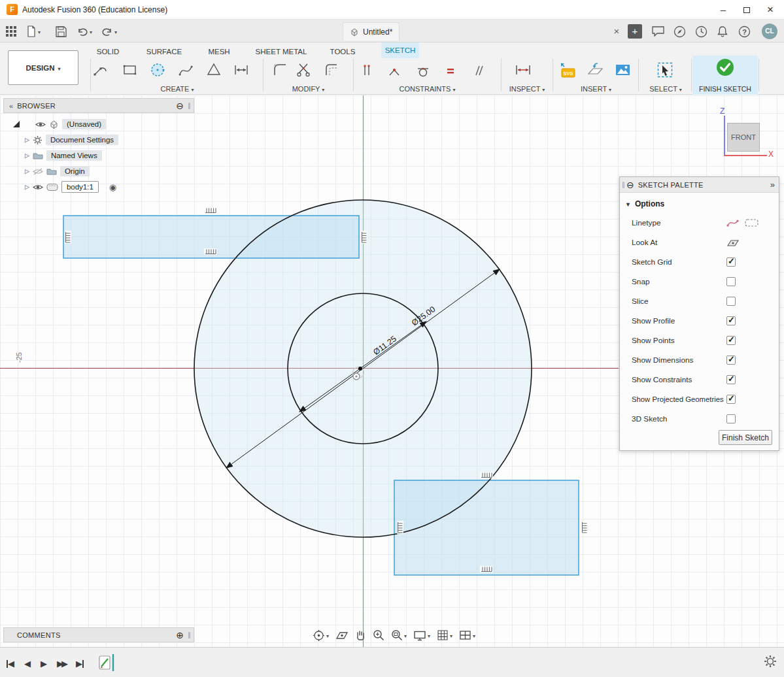 This screenshot has height=677, width=784. What do you see at coordinates (75, 156) in the screenshot?
I see `browser-item-named-views: Named Views` at bounding box center [75, 156].